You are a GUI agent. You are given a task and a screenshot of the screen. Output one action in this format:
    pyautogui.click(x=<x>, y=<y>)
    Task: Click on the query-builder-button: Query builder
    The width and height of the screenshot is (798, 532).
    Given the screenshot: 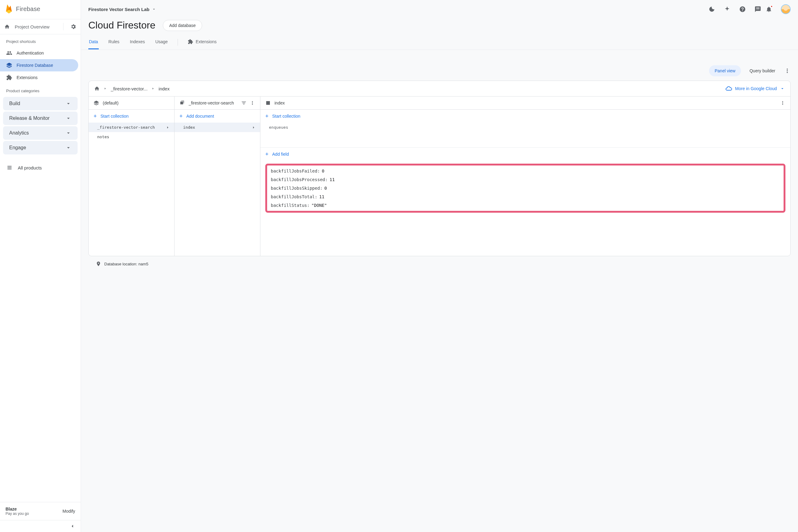 What is the action you would take?
    pyautogui.click(x=762, y=71)
    